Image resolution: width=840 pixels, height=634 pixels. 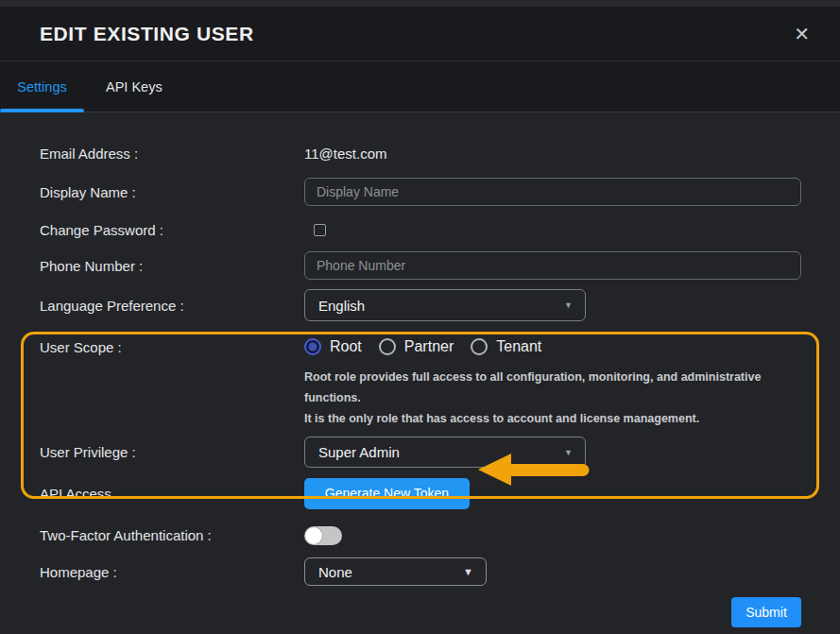 What do you see at coordinates (420, 4) in the screenshot?
I see `top-strip` at bounding box center [420, 4].